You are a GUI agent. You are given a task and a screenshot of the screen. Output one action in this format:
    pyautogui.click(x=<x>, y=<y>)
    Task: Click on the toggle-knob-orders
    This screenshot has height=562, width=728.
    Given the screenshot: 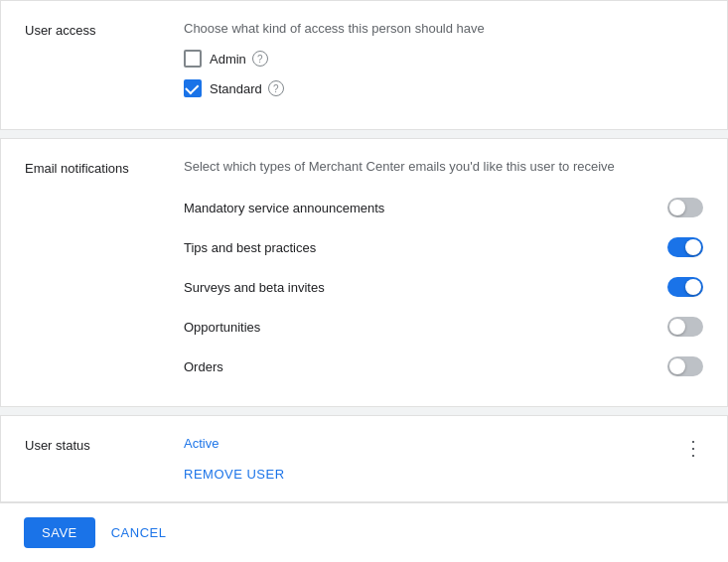 What is the action you would take?
    pyautogui.click(x=677, y=366)
    